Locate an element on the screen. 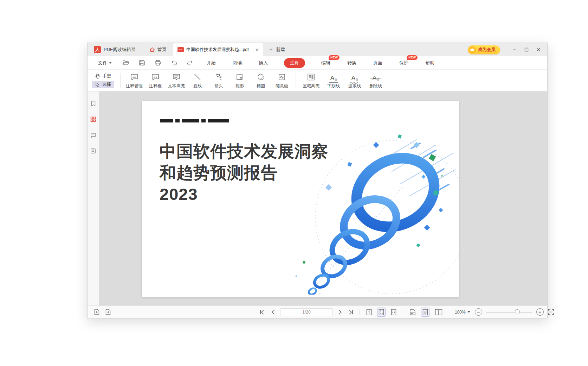 This screenshot has height=366, width=588. first-page-button is located at coordinates (262, 312).